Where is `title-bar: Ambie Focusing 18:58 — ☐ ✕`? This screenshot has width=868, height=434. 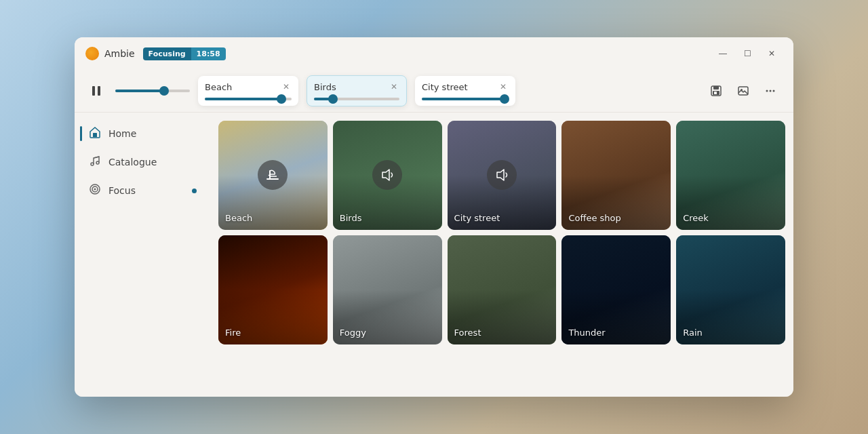 title-bar: Ambie Focusing 18:58 — ☐ ✕ is located at coordinates (434, 54).